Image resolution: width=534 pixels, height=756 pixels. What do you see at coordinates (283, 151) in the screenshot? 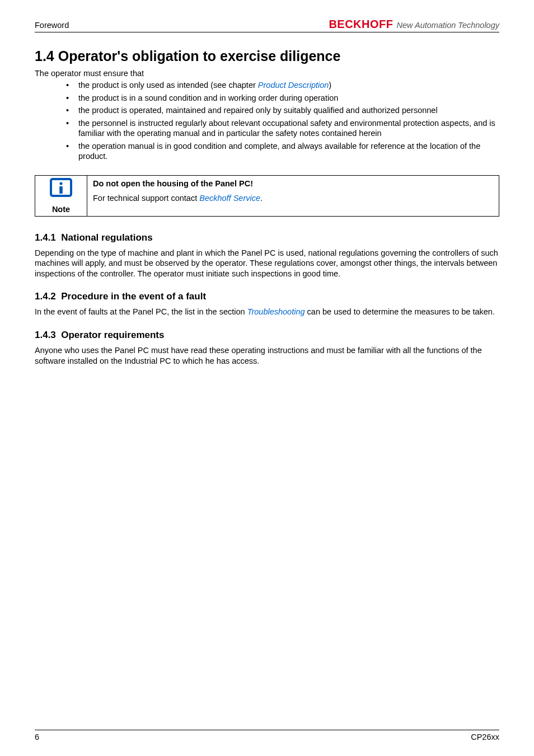
I see `list-item: the operation manual is in good conditio…` at bounding box center [283, 151].